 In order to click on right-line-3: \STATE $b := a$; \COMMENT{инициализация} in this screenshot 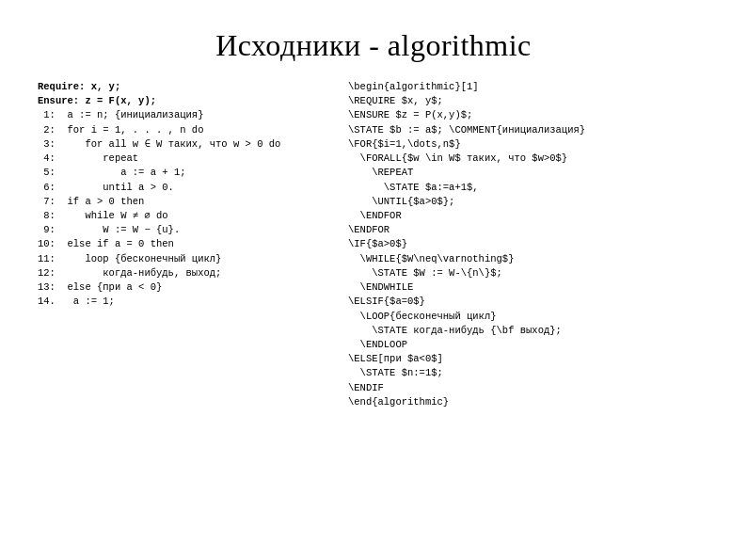, I will do `click(529, 130)`.